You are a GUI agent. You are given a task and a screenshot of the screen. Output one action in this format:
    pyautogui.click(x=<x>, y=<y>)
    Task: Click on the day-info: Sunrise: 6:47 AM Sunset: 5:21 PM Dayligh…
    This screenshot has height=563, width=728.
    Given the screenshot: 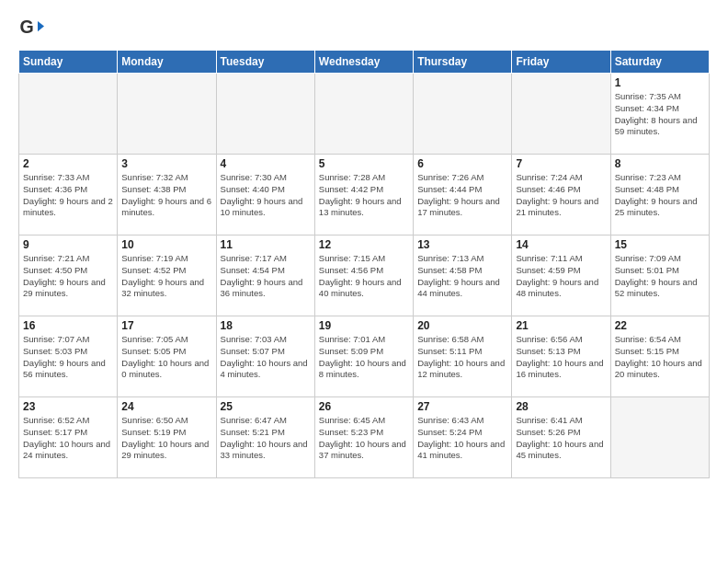 What is the action you would take?
    pyautogui.click(x=266, y=438)
    